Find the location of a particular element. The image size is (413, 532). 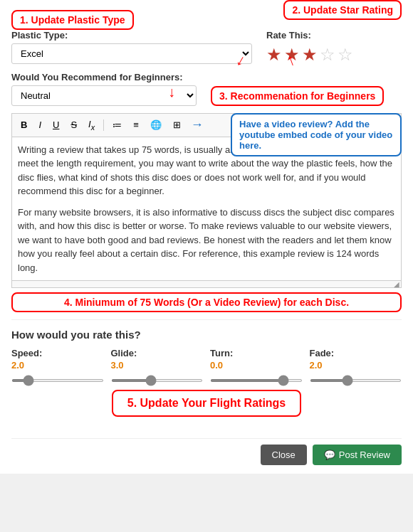

fade-slider-col: Fade: 2.0 is located at coordinates (356, 366).